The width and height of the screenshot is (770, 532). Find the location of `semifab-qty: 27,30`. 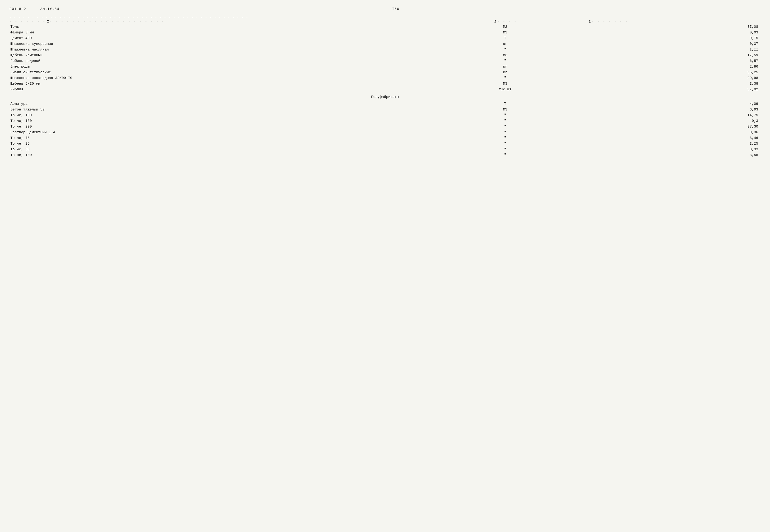

semifab-qty: 27,30 is located at coordinates (674, 127).